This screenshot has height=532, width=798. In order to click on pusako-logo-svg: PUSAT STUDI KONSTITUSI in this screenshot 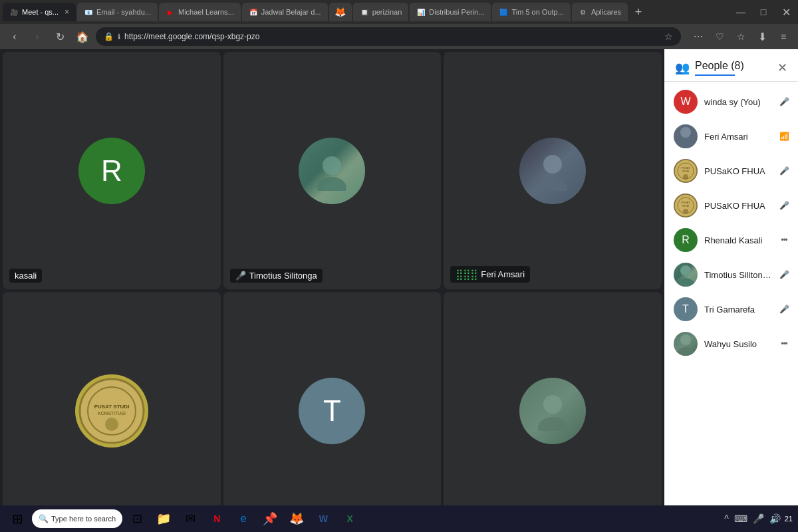, I will do `click(112, 411)`.